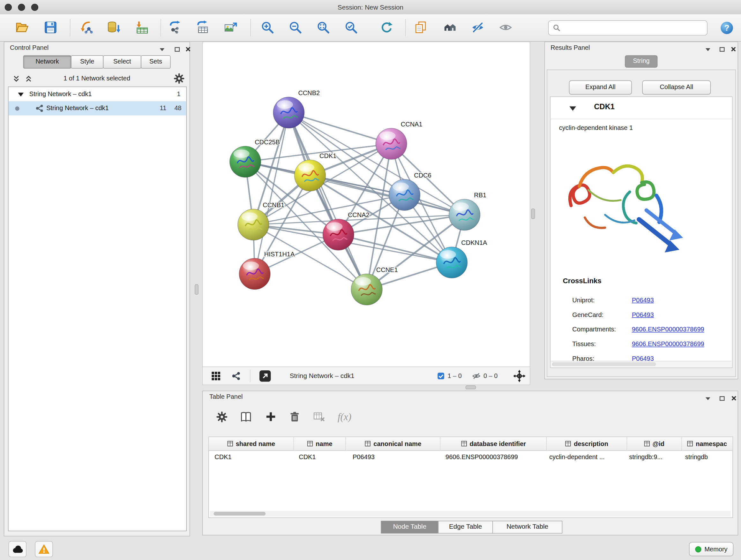 The image size is (741, 560). What do you see at coordinates (452, 262) in the screenshot?
I see `network-node-CDKN1A` at bounding box center [452, 262].